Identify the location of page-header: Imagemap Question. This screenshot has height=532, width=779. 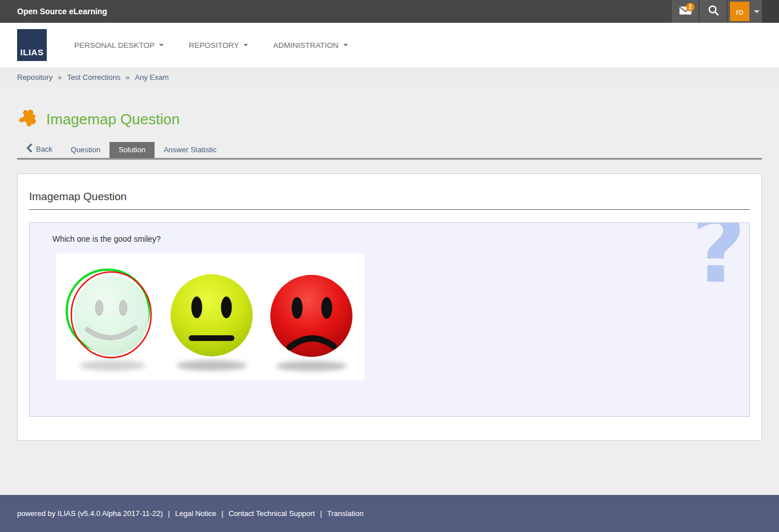
(390, 119).